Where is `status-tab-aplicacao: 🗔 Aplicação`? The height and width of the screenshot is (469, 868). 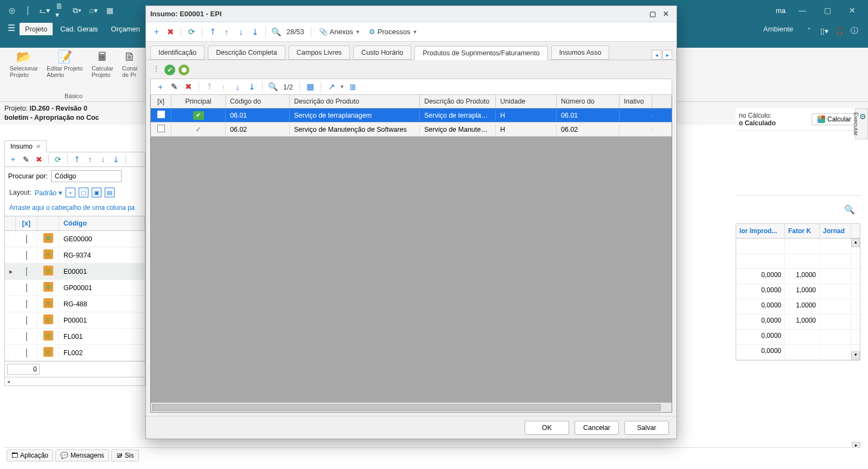
status-tab-aplicacao: 🗔 Aplicação is located at coordinates (30, 455).